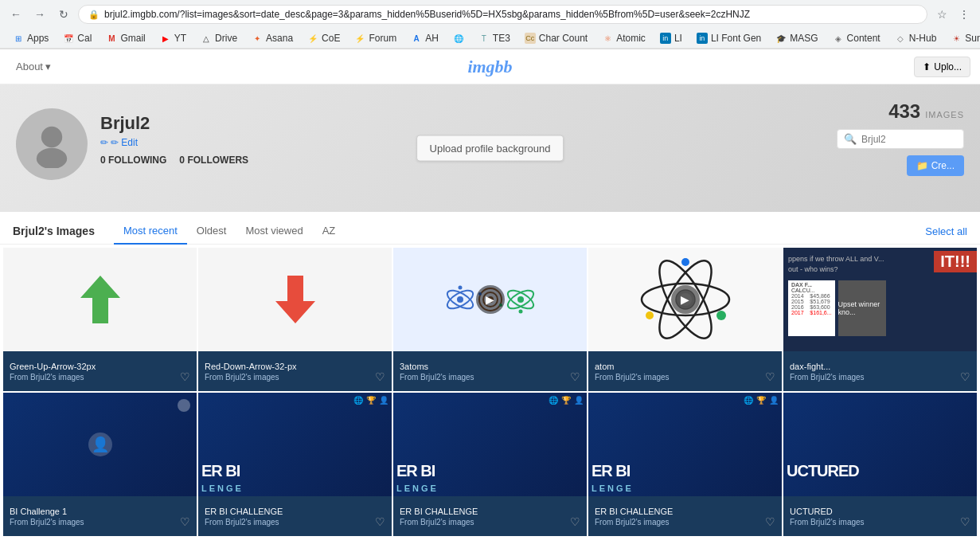 This screenshot has height=552, width=980. What do you see at coordinates (100, 444) in the screenshot?
I see `bi-content: 👤` at bounding box center [100, 444].